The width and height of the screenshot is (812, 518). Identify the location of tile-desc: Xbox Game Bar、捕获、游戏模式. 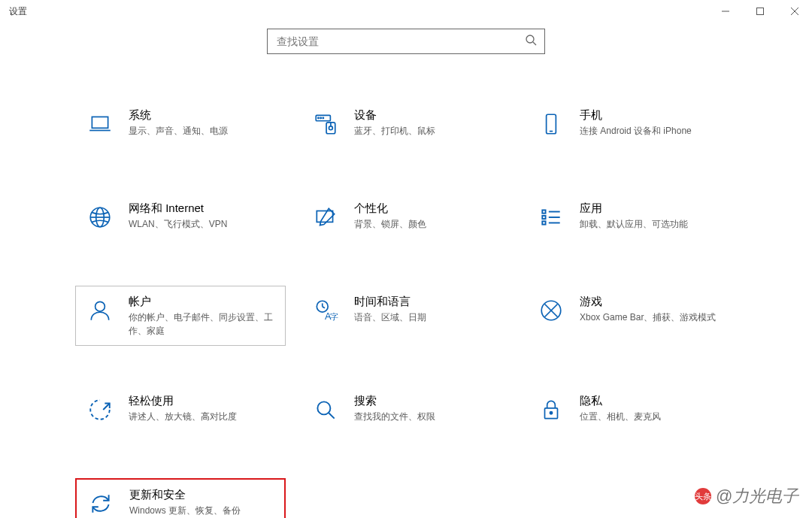
(653, 317).